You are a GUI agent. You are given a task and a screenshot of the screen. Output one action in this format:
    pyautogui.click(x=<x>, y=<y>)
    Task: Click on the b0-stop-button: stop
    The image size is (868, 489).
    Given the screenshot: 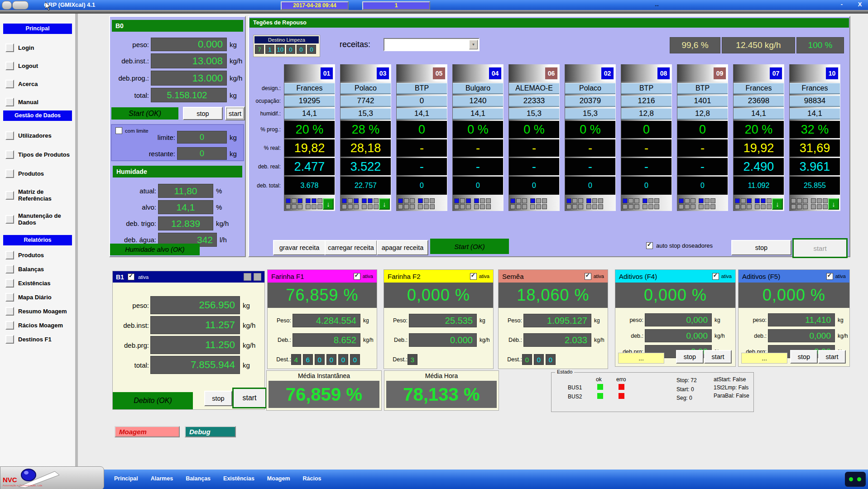 What is the action you would take?
    pyautogui.click(x=203, y=113)
    